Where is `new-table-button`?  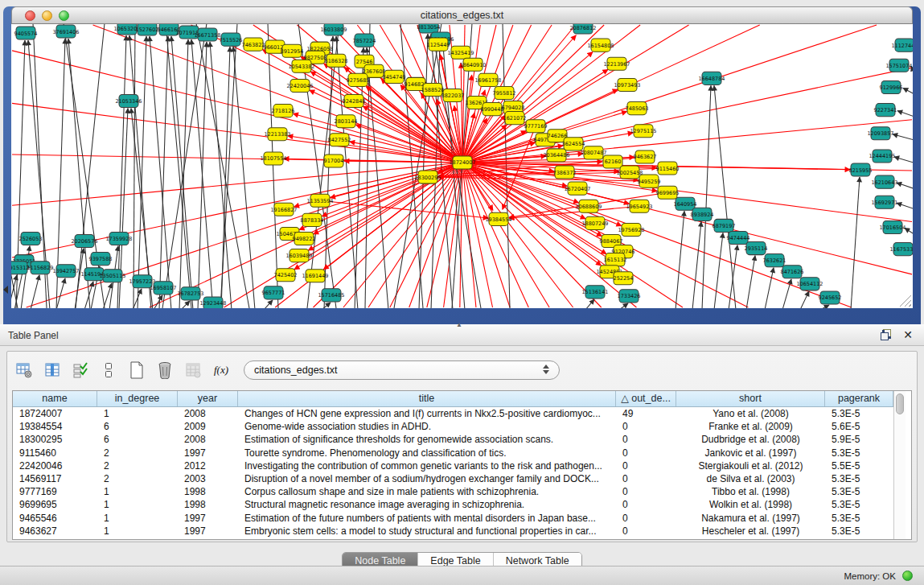 new-table-button is located at coordinates (137, 370).